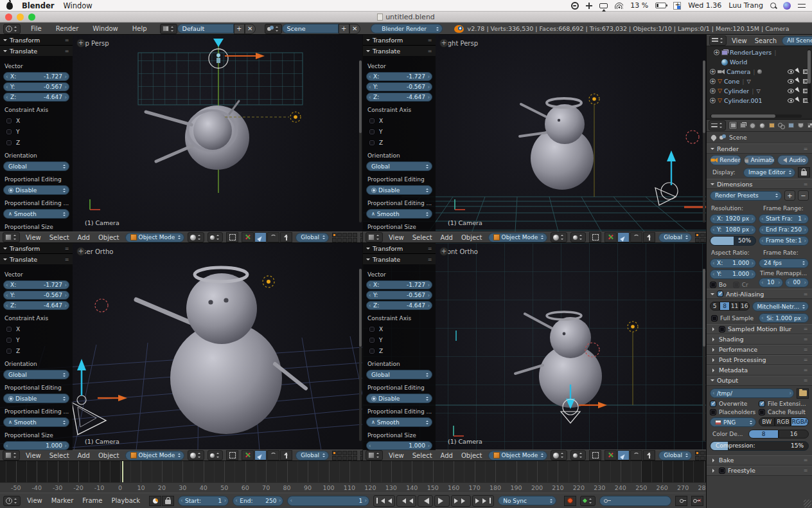  Describe the element at coordinates (787, 6) in the screenshot. I see `siri-icon` at that location.